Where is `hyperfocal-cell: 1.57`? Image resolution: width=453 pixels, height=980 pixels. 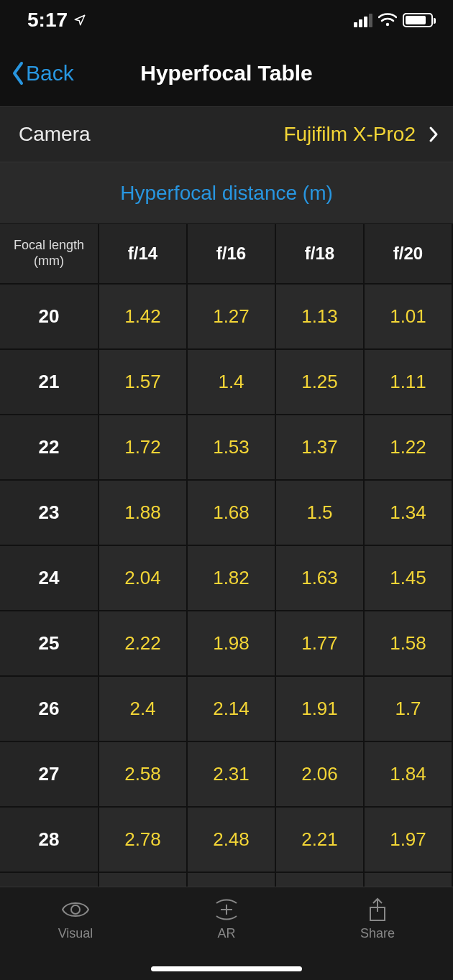 hyperfocal-cell: 1.57 is located at coordinates (144, 382).